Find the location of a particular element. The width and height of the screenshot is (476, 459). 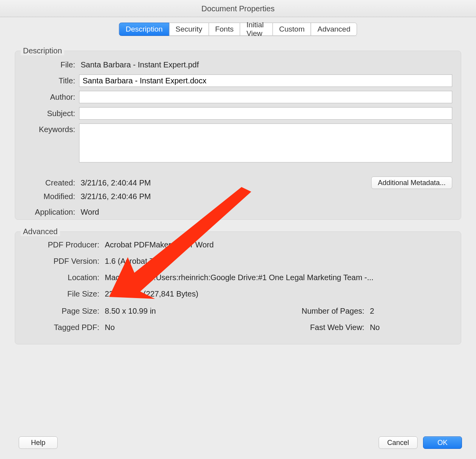

dialog-button-bar: Help Cancel OK is located at coordinates (238, 443).